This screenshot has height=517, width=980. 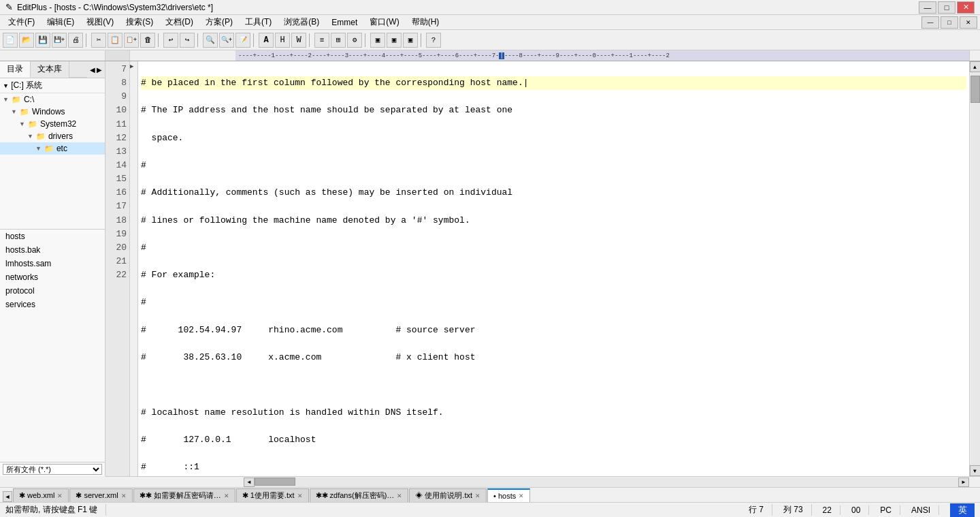 What do you see at coordinates (968, 22) in the screenshot?
I see `menu-close-button: ✕` at bounding box center [968, 22].